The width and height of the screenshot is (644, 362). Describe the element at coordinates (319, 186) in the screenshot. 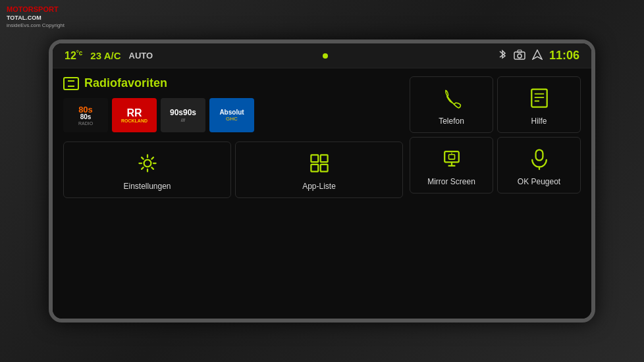

I see `app-liste-label: App-Liste` at that location.